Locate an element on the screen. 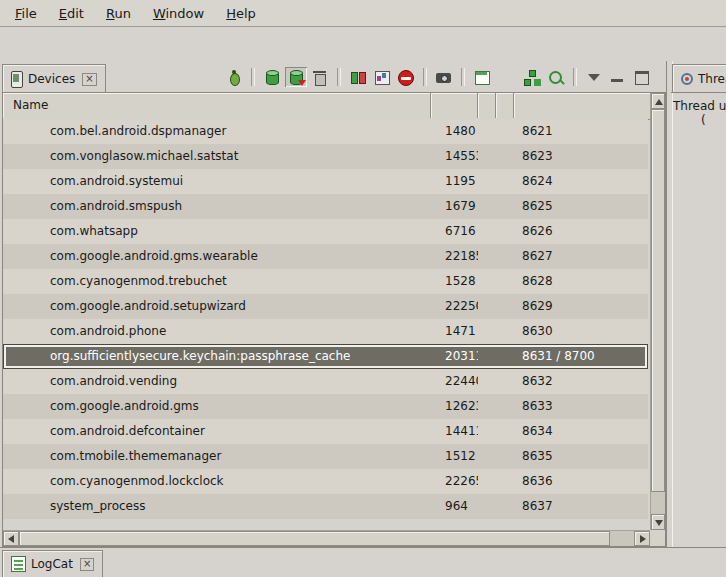 The height and width of the screenshot is (577, 726). table-row: com.tmobile.thememanager15128635 is located at coordinates (326, 456).